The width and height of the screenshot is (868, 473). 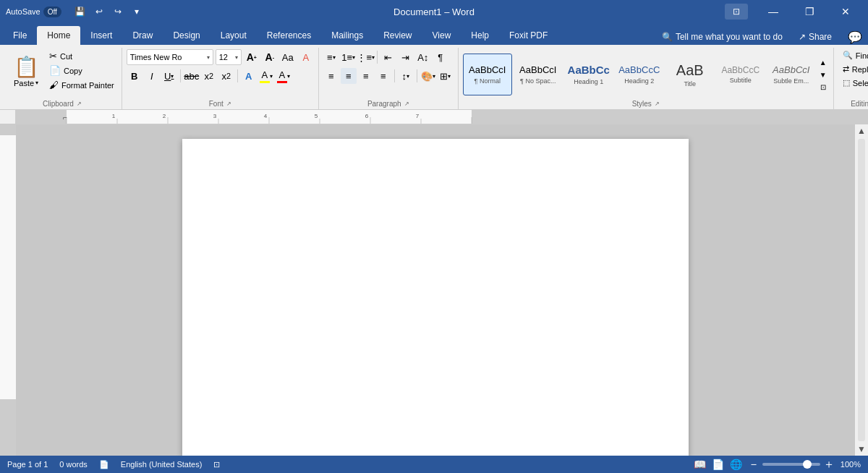 I want to click on scroll-thumb, so click(x=861, y=290).